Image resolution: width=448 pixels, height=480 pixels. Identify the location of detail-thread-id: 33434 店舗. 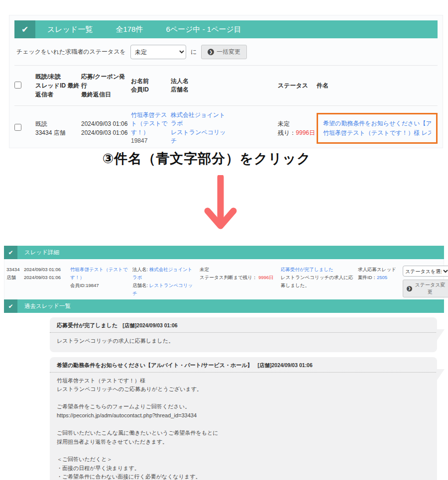
(14, 282).